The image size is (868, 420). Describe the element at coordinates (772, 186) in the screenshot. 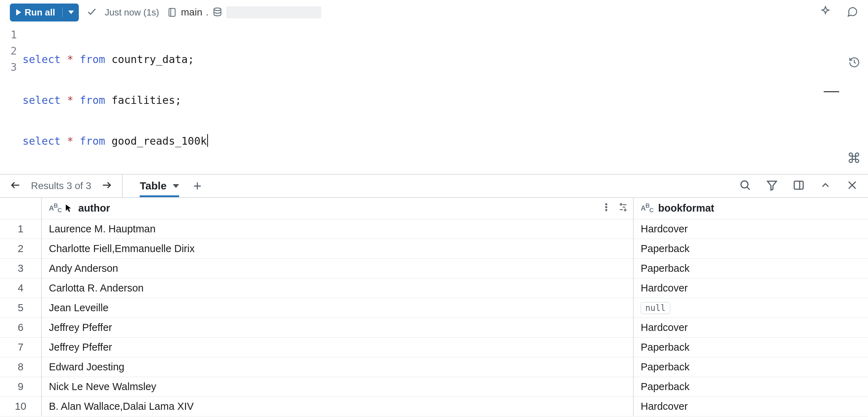

I see `filter-icon` at that location.